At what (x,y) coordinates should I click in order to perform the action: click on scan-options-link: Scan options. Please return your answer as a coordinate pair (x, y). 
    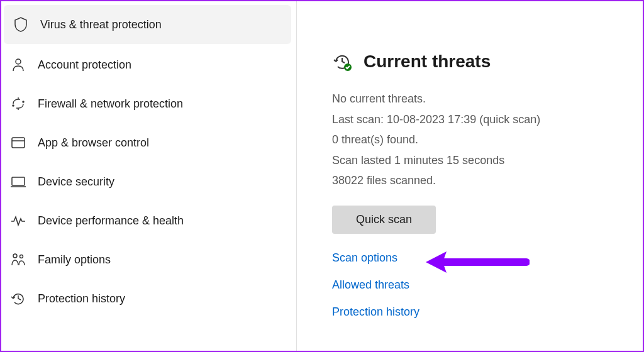
    Looking at the image, I should click on (475, 258).